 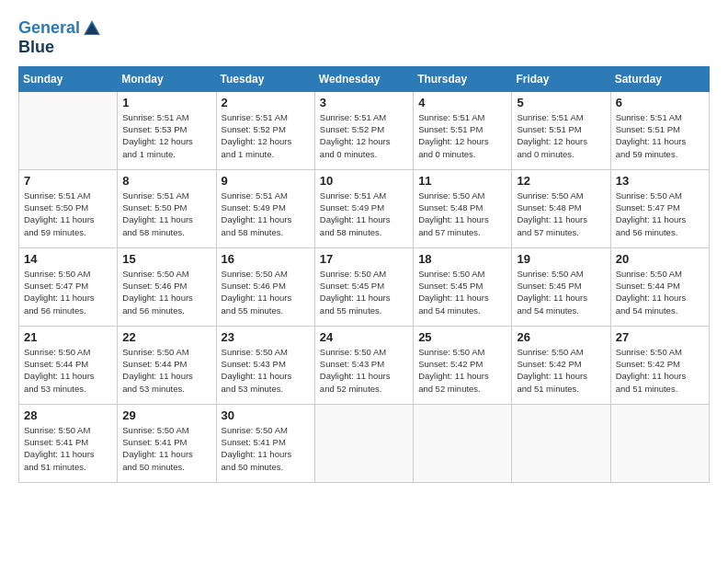 What do you see at coordinates (364, 79) in the screenshot?
I see `calendar-header-row: SundayMondayTuesdayWednesdayThursdayFrid…` at bounding box center [364, 79].